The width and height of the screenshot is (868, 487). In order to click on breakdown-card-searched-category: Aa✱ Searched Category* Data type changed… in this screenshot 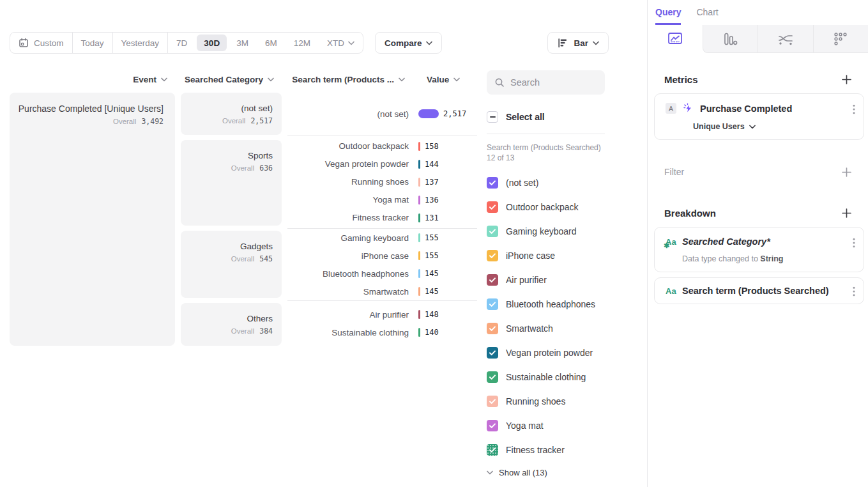, I will do `click(759, 249)`.